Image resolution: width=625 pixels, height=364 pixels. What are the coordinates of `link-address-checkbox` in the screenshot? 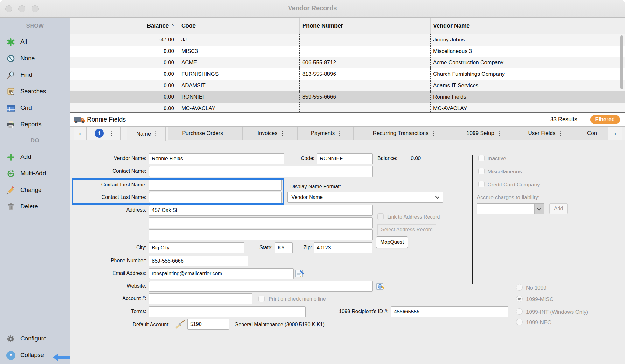 It's located at (381, 217).